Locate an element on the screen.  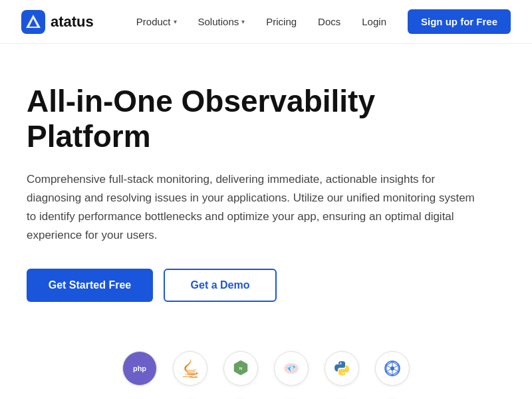
nodejs-icon: N is located at coordinates (241, 368).